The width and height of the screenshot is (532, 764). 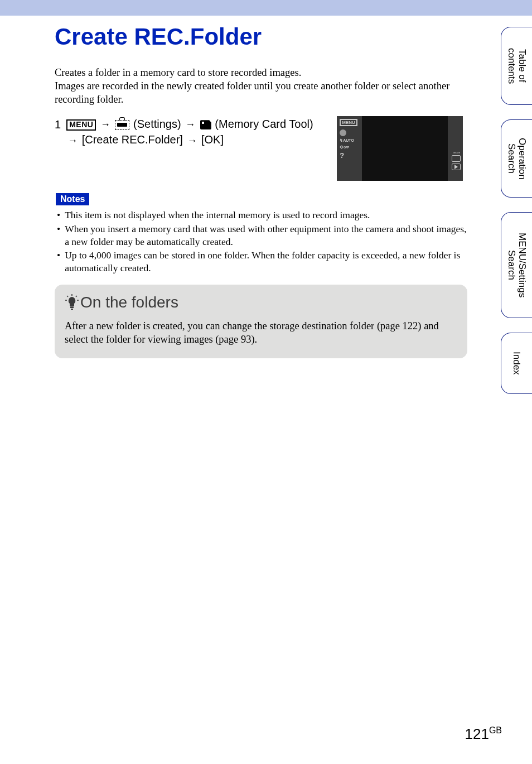 I want to click on tab-label: Index, so click(x=517, y=363).